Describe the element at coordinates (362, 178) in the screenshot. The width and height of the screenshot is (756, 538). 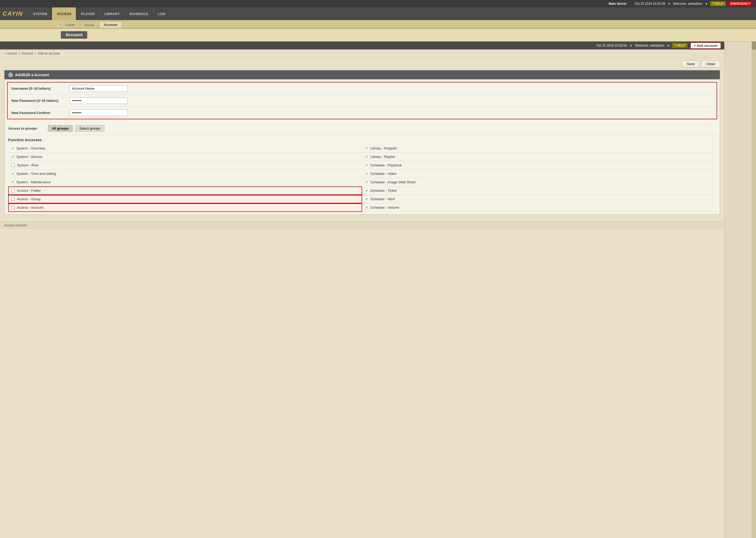
I see `function-grid: ✓ System - Overview ✓ System - Service` at that location.